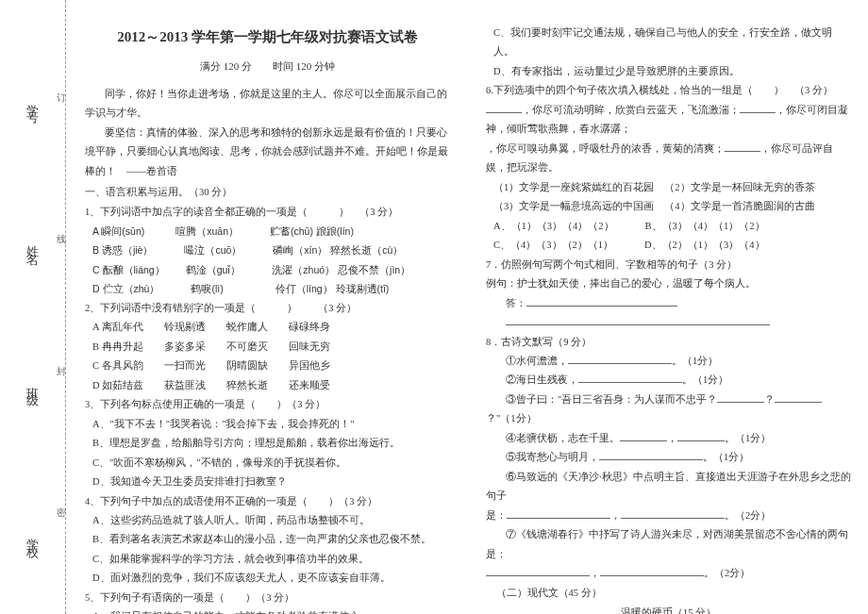 The width and height of the screenshot is (868, 614). What do you see at coordinates (268, 347) in the screenshot?
I see `q2-opt-b: B 冉冉升起 多姿多采 不可磨灭 回味无穷` at bounding box center [268, 347].